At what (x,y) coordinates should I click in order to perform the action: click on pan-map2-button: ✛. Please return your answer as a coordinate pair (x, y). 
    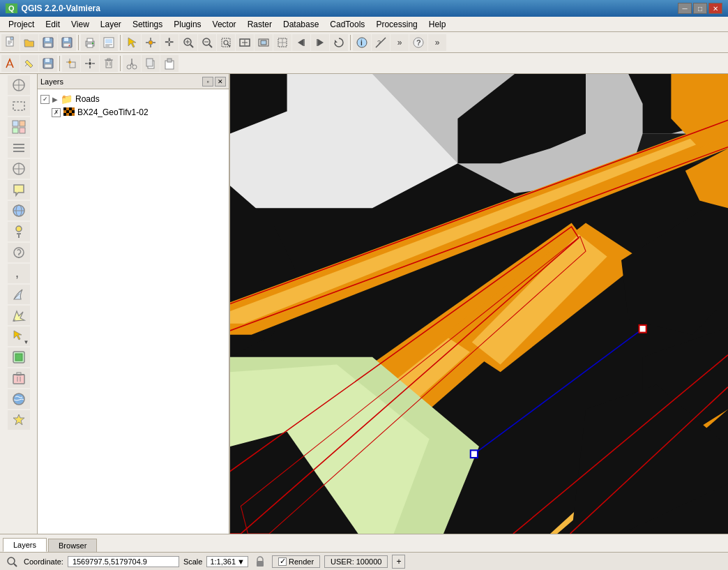
    Looking at the image, I should click on (169, 43).